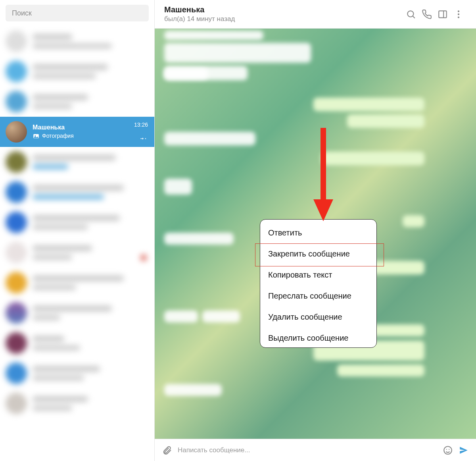 The height and width of the screenshot is (461, 476). Describe the element at coordinates (318, 253) in the screenshot. I see `menu-item-pin: Закрепить сообщение` at that location.